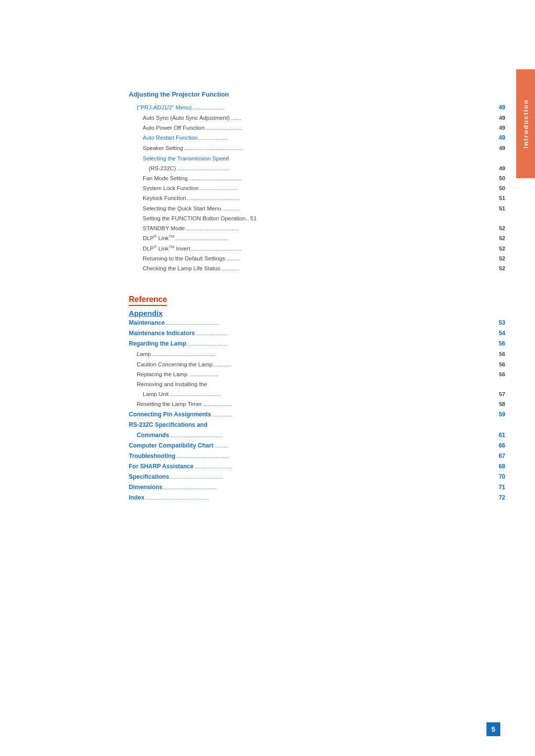  Describe the element at coordinates (317, 168) in the screenshot. I see `toc-item-rs232c: (RS-232C) ..............................…` at that location.